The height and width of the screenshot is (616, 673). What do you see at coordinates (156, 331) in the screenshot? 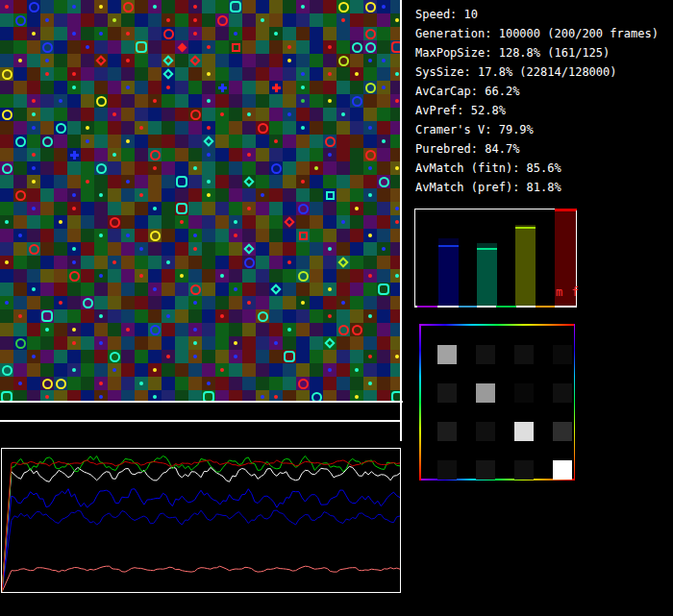
I see `organism-ring` at bounding box center [156, 331].